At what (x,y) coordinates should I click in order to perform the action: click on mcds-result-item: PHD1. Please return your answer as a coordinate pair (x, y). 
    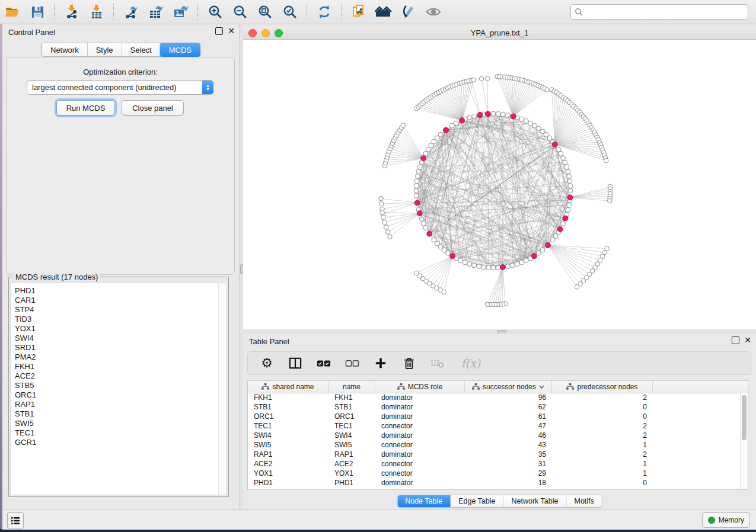
    Looking at the image, I should click on (117, 291).